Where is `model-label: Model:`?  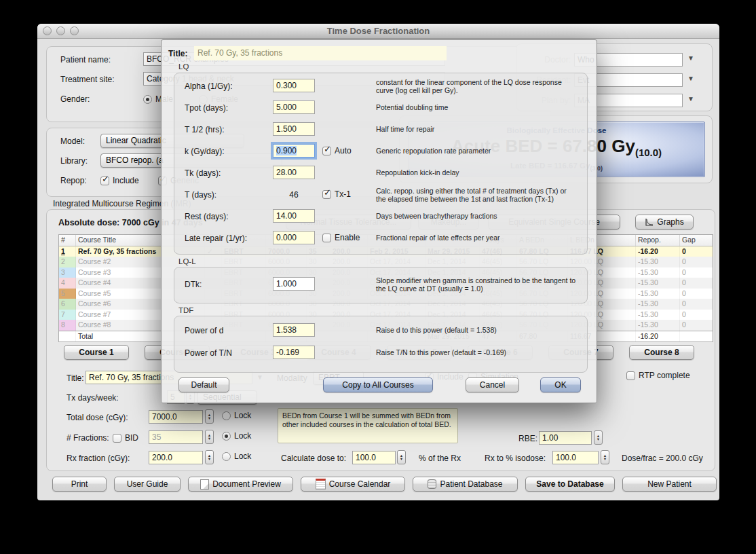
model-label: Model: is located at coordinates (73, 141).